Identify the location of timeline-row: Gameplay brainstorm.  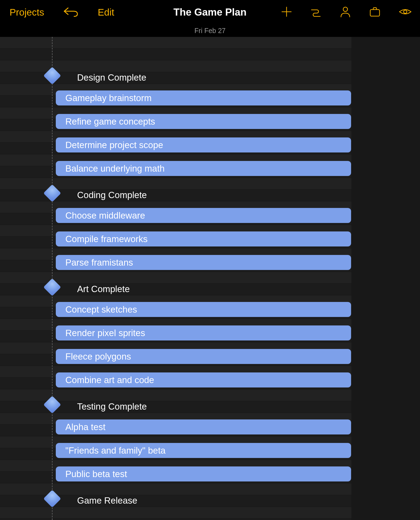
(210, 96).